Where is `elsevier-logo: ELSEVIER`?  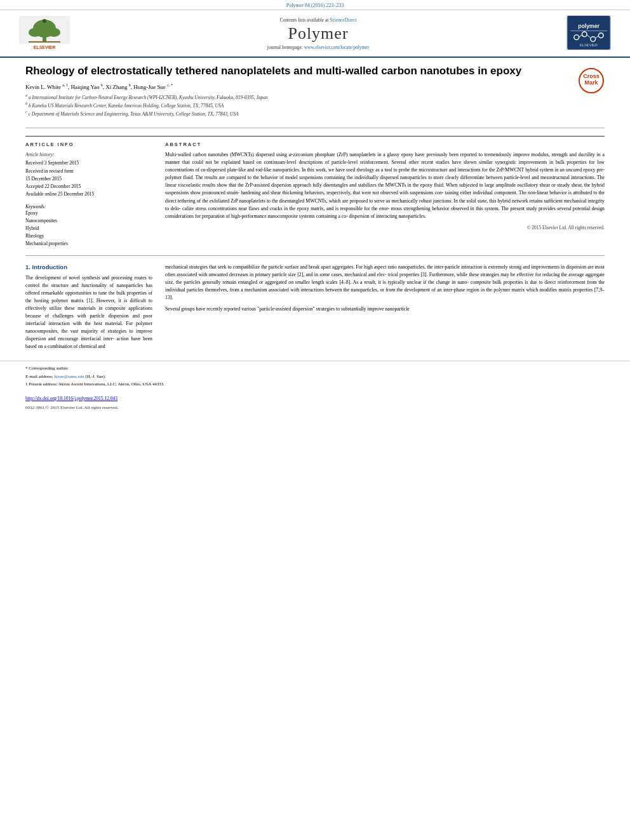 elsevier-logo: ELSEVIER is located at coordinates (44, 33).